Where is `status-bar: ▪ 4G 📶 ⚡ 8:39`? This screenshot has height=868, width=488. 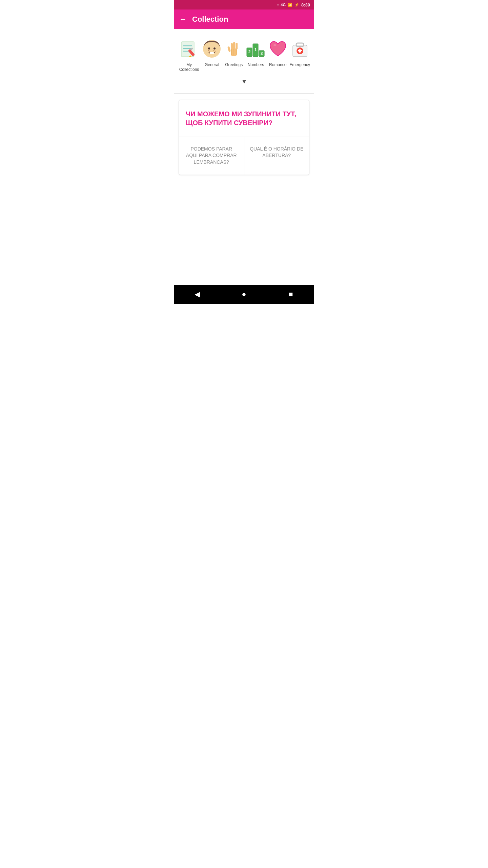 status-bar: ▪ 4G 📶 ⚡ 8:39 is located at coordinates (244, 5).